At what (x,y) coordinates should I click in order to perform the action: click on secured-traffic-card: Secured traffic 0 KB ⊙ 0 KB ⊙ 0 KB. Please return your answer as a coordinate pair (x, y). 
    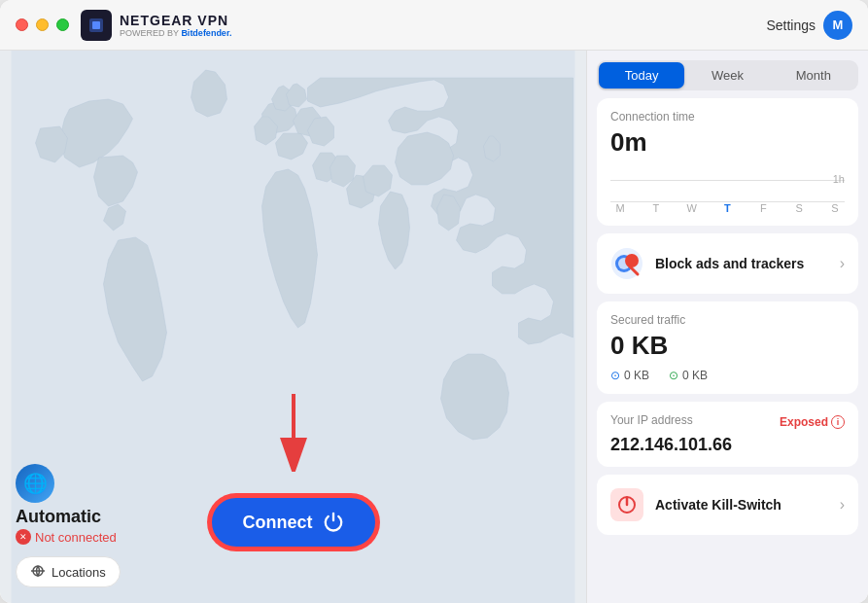
    Looking at the image, I should click on (727, 348).